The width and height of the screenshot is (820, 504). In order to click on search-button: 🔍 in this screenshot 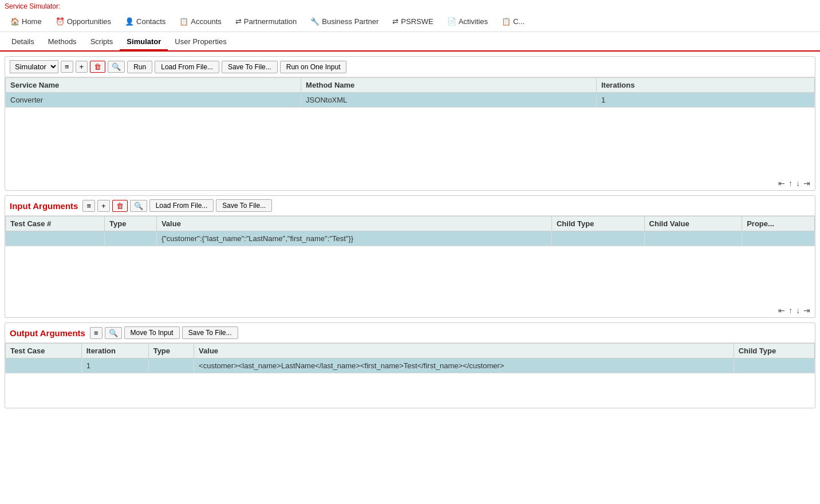, I will do `click(116, 66)`.